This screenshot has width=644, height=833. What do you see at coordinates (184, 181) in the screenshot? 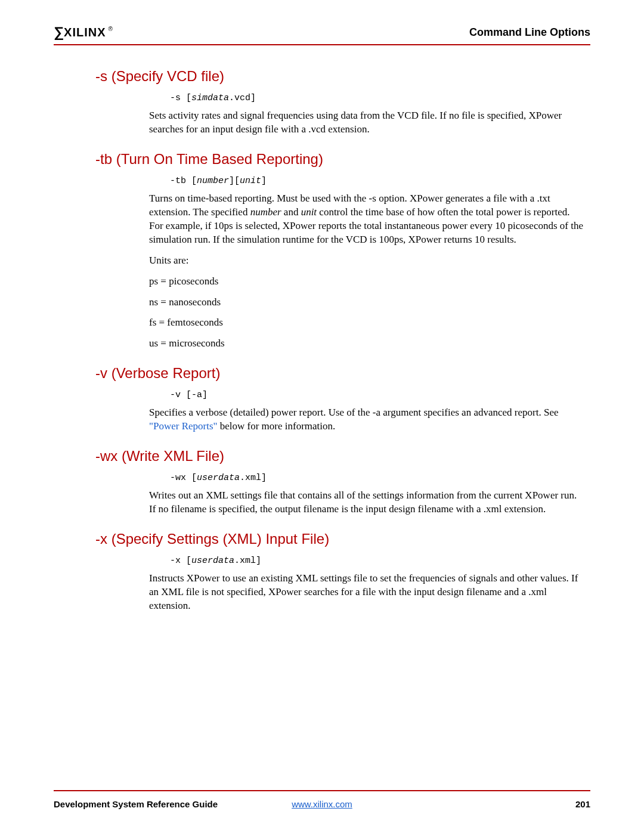
I see `code-text: -tb [` at bounding box center [184, 181].